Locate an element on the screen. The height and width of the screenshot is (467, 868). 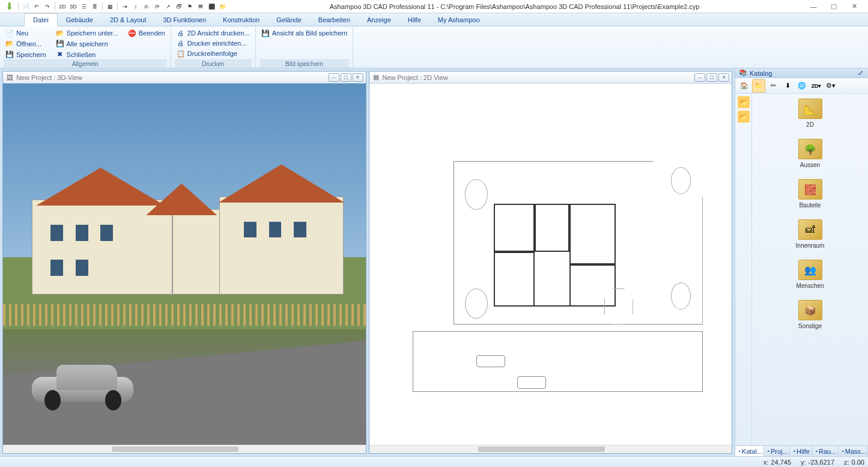
catalog-body: 📂 📂 📐2D🌳Aussen🧱Bauteile🛋Innenraum👥Mensch… is located at coordinates (801, 269).